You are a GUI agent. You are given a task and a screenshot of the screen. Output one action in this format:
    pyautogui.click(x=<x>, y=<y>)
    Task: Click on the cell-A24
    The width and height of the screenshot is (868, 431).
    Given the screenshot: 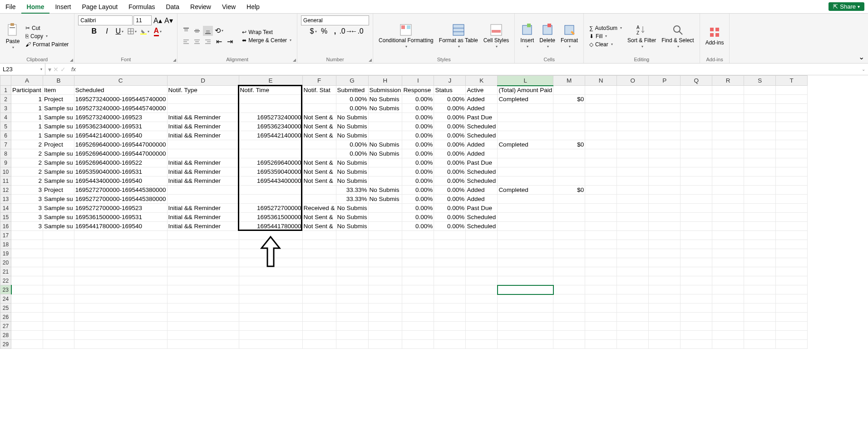 What is the action you would take?
    pyautogui.click(x=27, y=299)
    